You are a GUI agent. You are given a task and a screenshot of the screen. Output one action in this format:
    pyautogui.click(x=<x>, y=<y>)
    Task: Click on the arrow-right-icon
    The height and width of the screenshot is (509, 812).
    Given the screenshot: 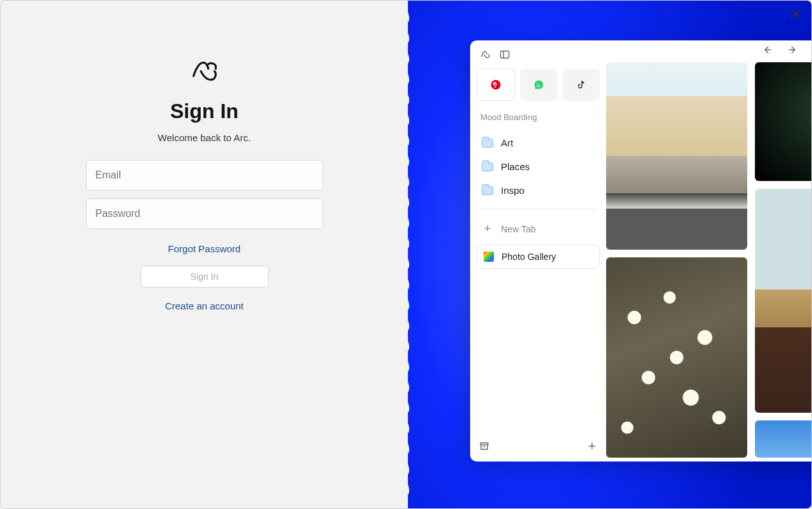 What is the action you would take?
    pyautogui.click(x=793, y=50)
    